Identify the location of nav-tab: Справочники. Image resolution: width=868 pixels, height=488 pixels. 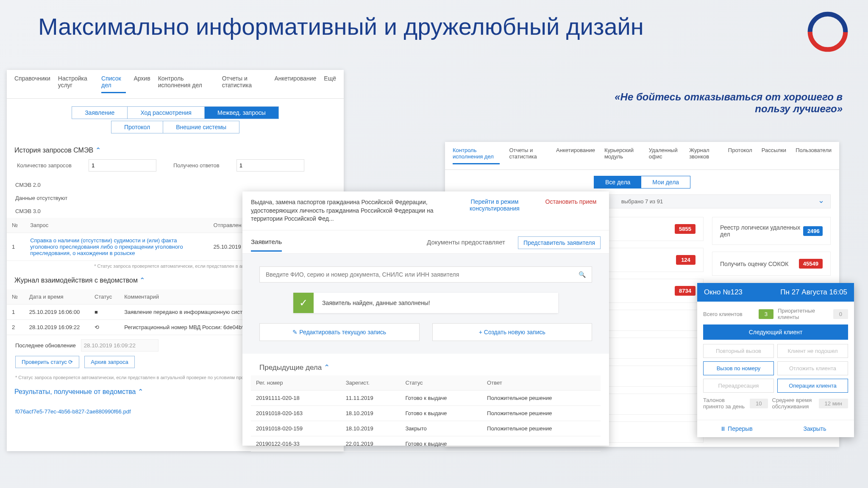
(32, 84).